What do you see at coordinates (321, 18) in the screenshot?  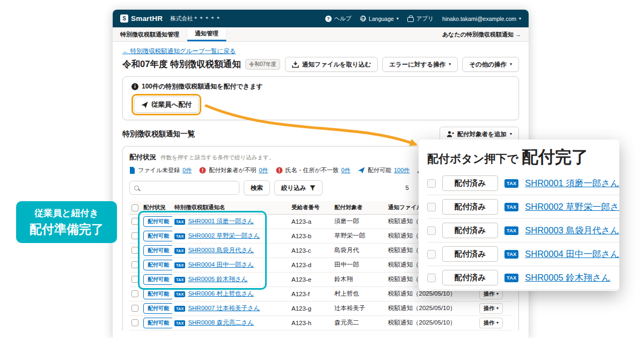 I see `app-header: S SmartHR 株式会社＊＊＊＊＊ ? ヘルプ Language ▾ アプリ…` at bounding box center [321, 18].